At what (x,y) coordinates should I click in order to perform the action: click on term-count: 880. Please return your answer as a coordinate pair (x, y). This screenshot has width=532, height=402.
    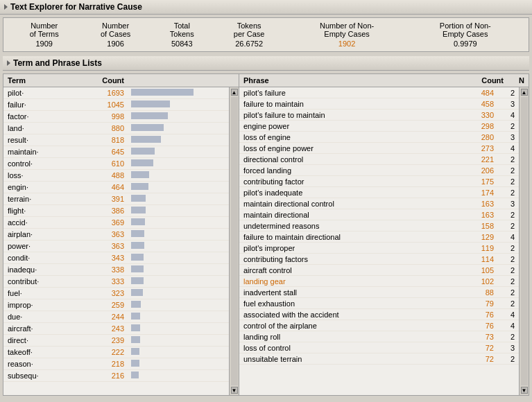
    Looking at the image, I should click on (108, 128).